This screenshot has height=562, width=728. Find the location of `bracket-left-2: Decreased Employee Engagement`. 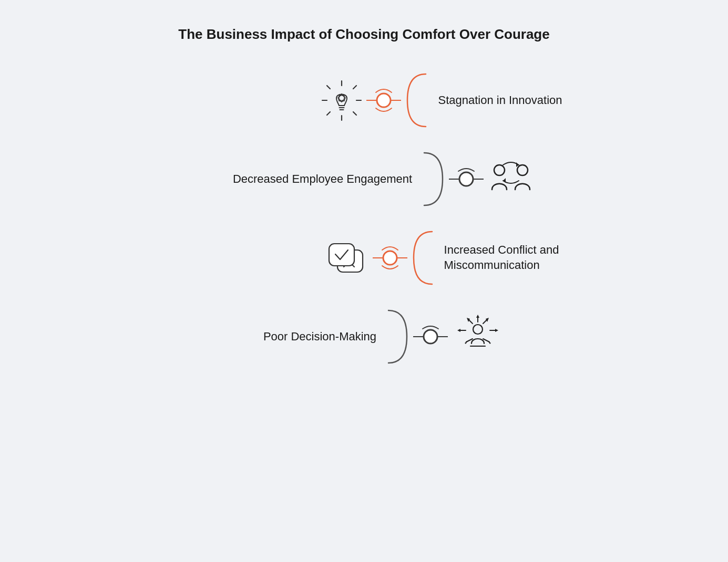

bracket-left-2: Decreased Employee Engagement is located at coordinates (341, 179).